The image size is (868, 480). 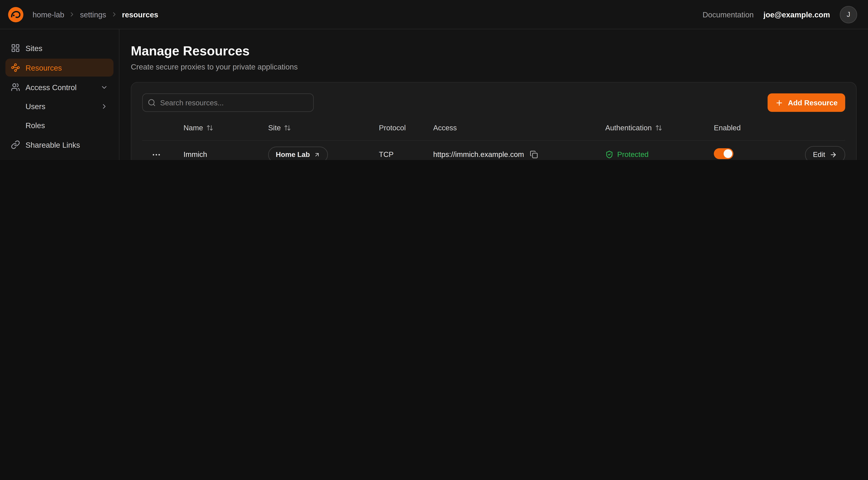 I want to click on sidebar-item-access-control: Access Control, so click(x=59, y=87).